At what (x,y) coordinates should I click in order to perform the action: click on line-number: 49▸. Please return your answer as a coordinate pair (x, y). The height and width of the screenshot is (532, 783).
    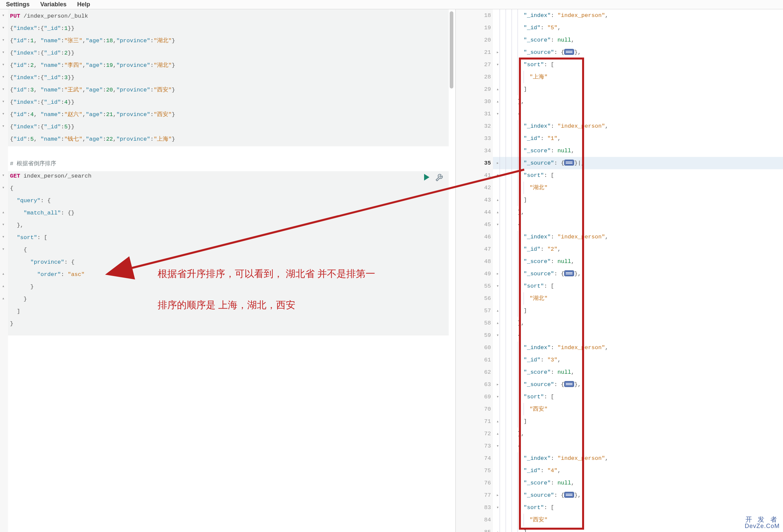
    Looking at the image, I should click on (474, 274).